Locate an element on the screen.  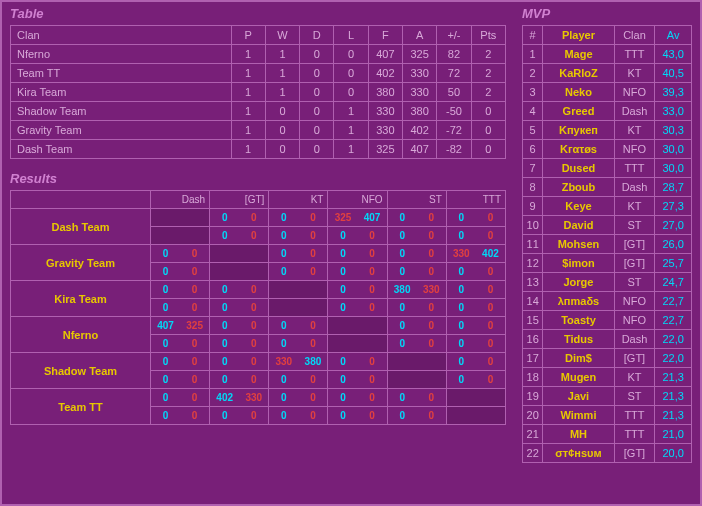
mvp-row: 8ZboubDash28,7 is located at coordinates (608, 188).